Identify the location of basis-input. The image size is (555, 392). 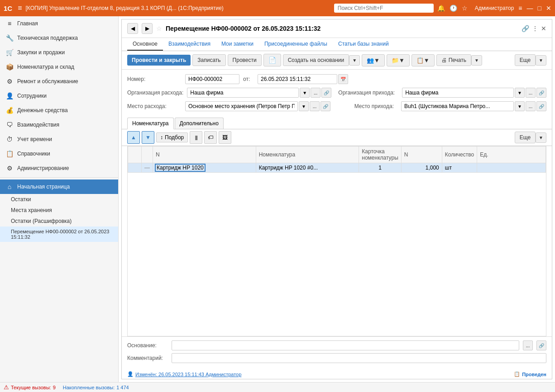
(345, 345).